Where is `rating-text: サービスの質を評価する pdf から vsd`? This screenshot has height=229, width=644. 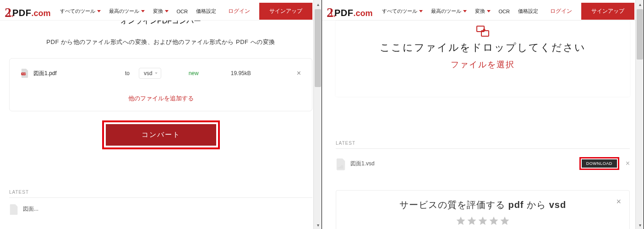
rating-text: サービスの質を評価する pdf から vsd is located at coordinates (483, 205).